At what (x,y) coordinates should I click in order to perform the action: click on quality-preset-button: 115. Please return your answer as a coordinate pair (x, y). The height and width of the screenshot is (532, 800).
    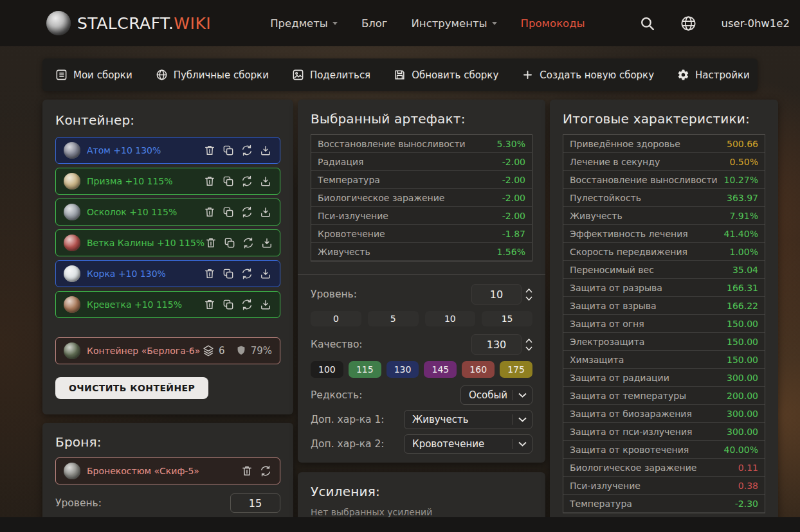
    Looking at the image, I should click on (365, 369).